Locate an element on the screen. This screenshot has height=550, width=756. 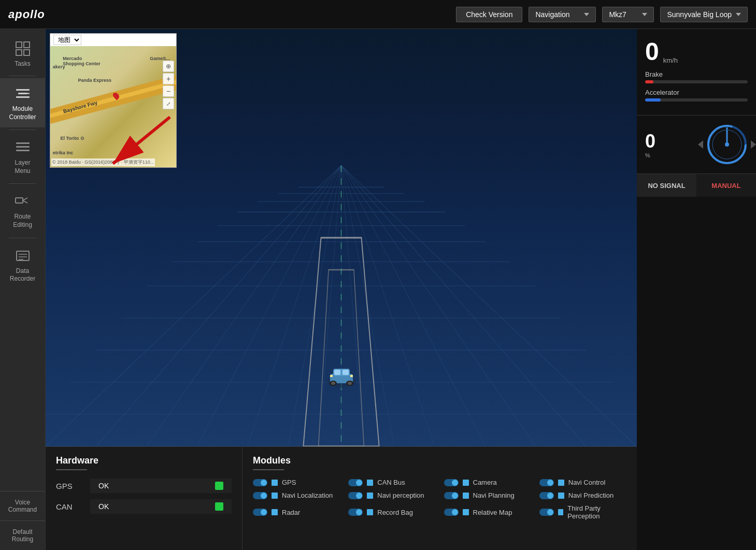
accelerator-label: Accelerator is located at coordinates (696, 92).